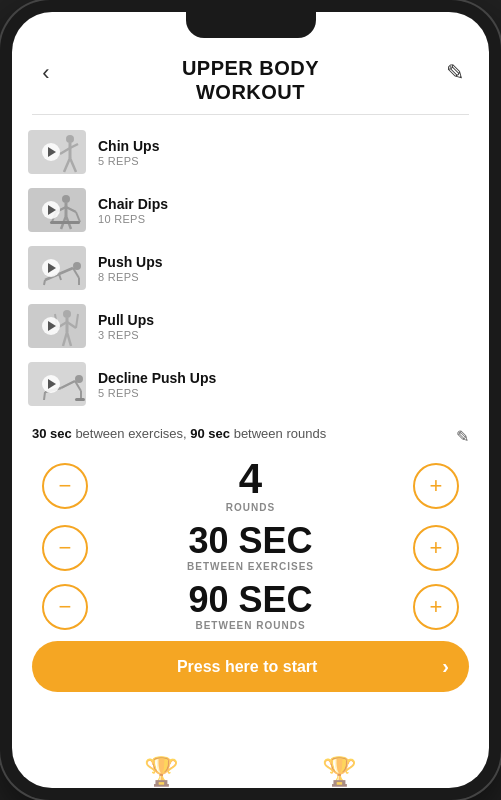 The height and width of the screenshot is (800, 501). I want to click on exercise-name: Chin Ups, so click(128, 146).